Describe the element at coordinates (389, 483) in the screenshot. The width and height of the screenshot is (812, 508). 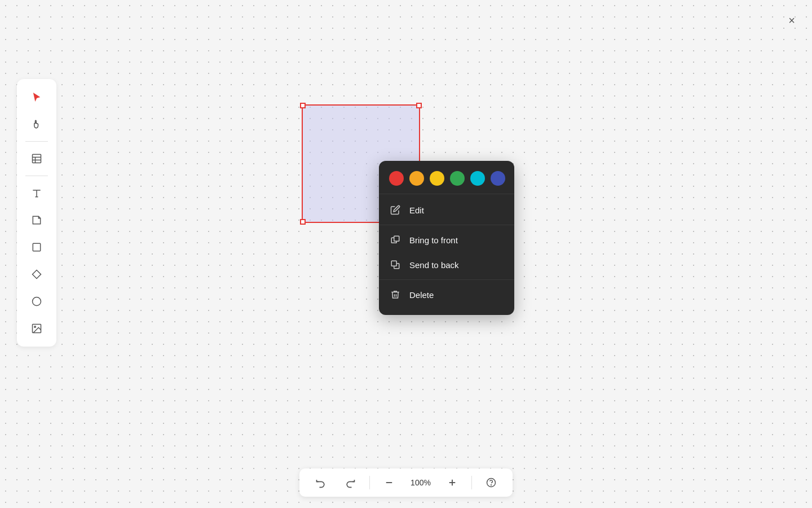
I see `zoom-out-button` at that location.